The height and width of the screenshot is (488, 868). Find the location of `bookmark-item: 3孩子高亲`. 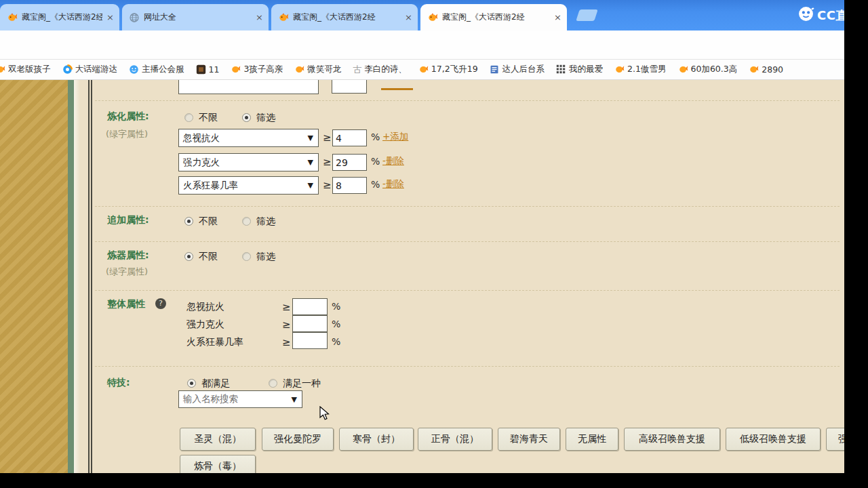

bookmark-item: 3孩子高亲 is located at coordinates (256, 69).